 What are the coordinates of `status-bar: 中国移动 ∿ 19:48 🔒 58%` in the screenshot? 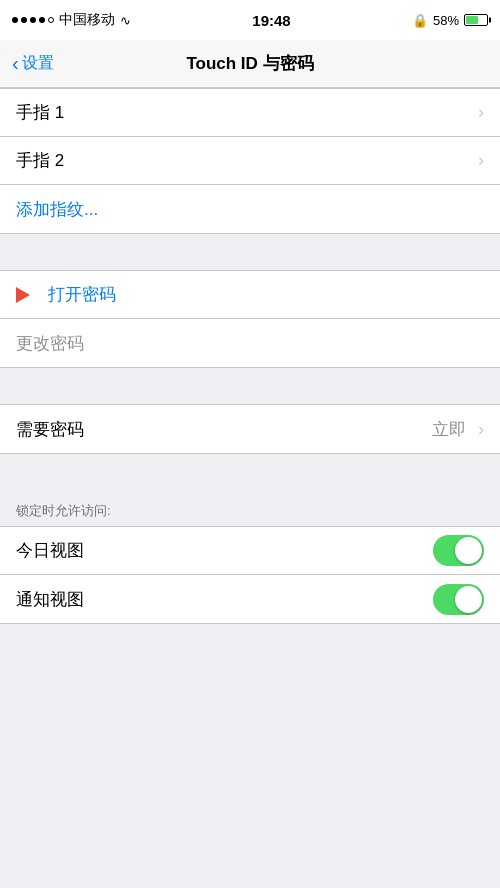 It's located at (250, 20).